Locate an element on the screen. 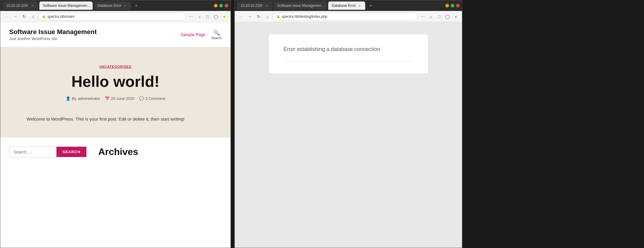 The image size is (644, 248). left-tab-wp-close: ✕ is located at coordinates (92, 6).